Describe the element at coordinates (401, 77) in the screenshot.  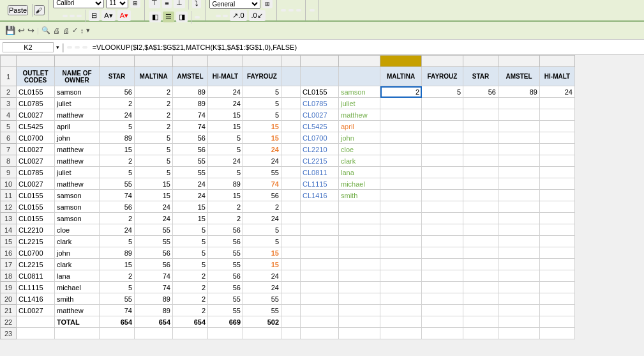
I see `cell-K1: MALTINA` at that location.